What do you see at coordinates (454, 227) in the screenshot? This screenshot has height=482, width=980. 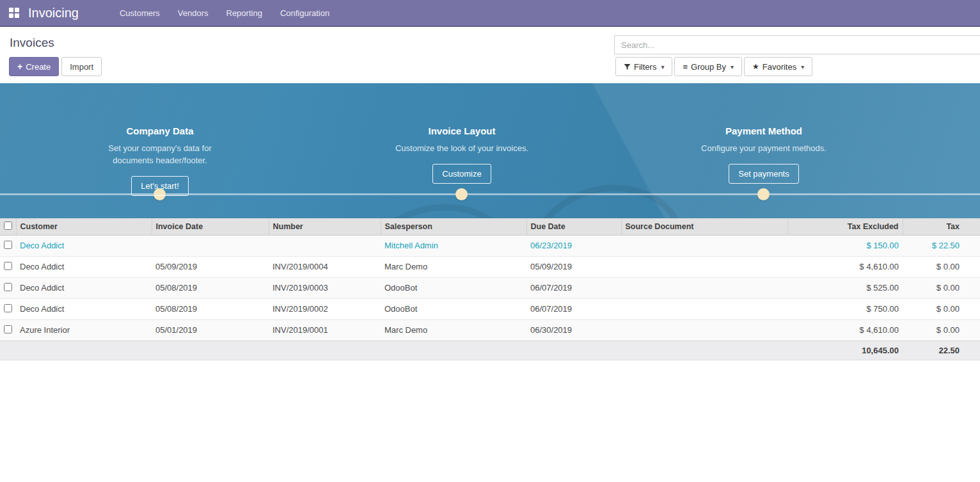 I see `column-header-salesperson: Salesperson` at bounding box center [454, 227].